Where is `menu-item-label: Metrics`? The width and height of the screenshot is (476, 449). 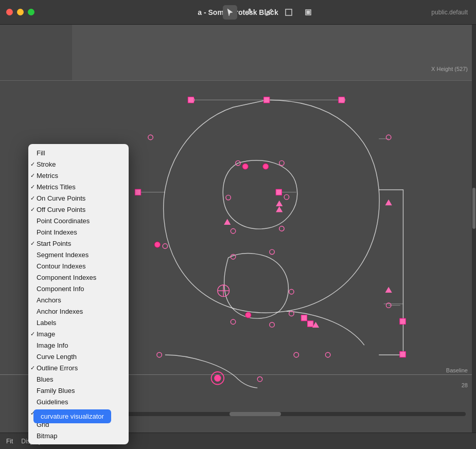 menu-item-label: Metrics is located at coordinates (47, 176).